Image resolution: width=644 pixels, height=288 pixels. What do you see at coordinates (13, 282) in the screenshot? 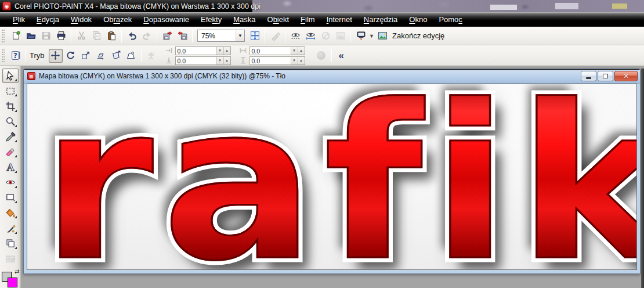
I see `background-color-swatch` at bounding box center [13, 282].